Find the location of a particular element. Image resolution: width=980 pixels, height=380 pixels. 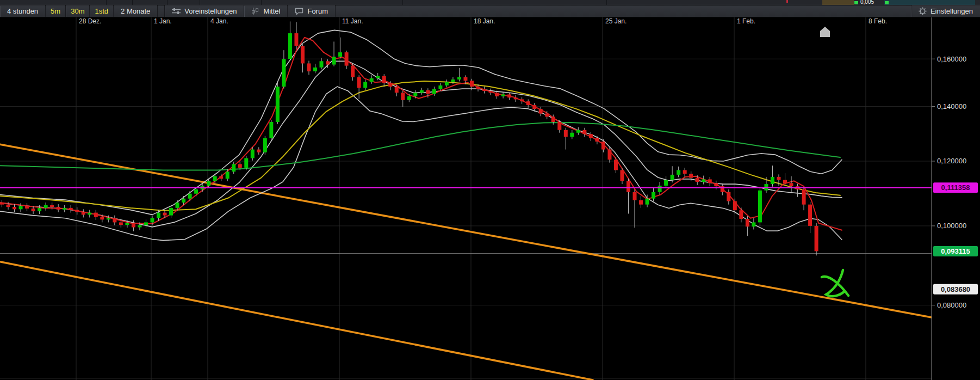

price-axis-bg is located at coordinates (956, 198).